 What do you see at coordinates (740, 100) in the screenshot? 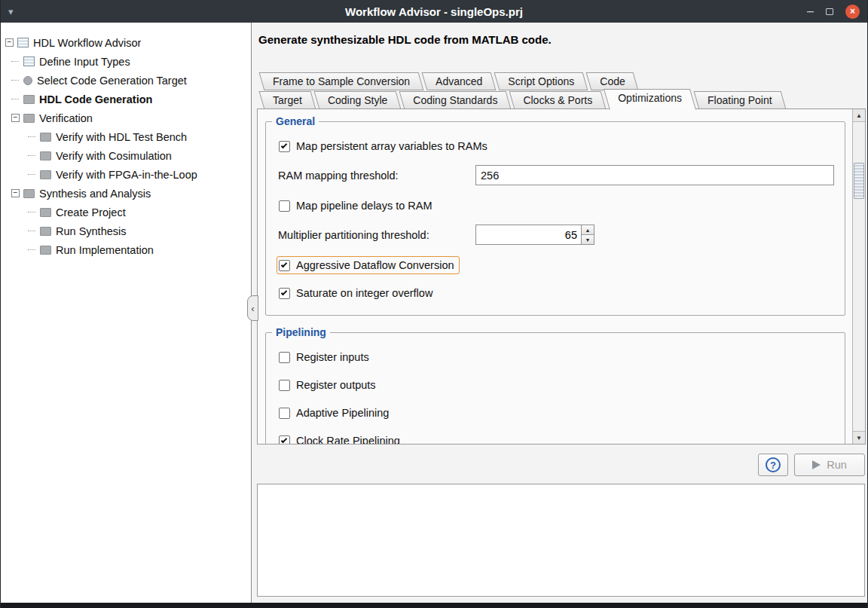
I see `tab-floating-point: Floating Point` at bounding box center [740, 100].